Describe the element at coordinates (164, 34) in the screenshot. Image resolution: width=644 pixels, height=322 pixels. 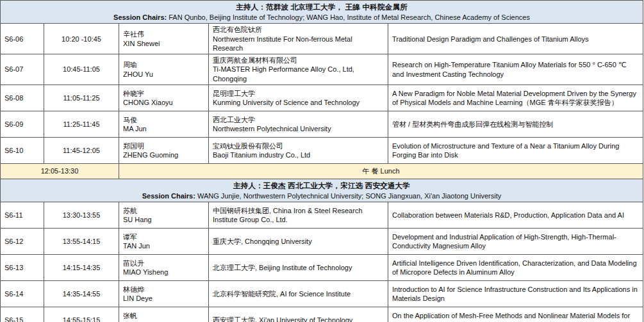
I see `speaker-name-zh: 辛社伟` at that location.